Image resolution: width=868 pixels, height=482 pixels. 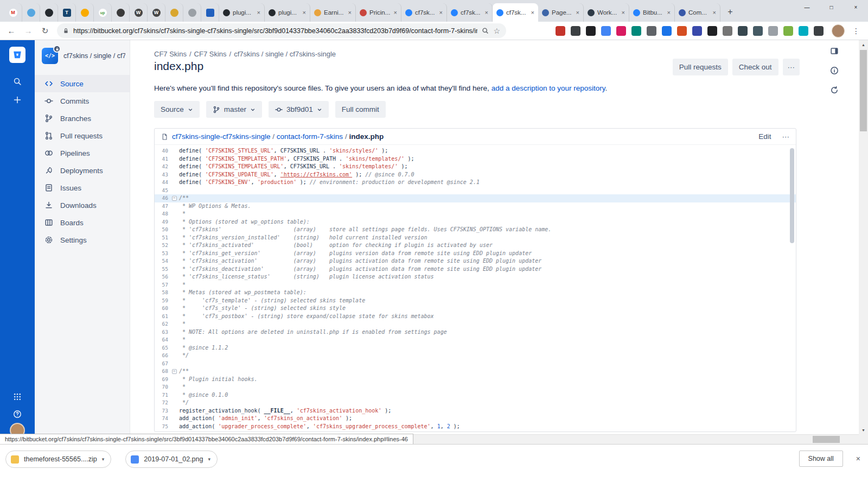 What do you see at coordinates (85, 12) in the screenshot?
I see `browser-tab-analytics` at bounding box center [85, 12].